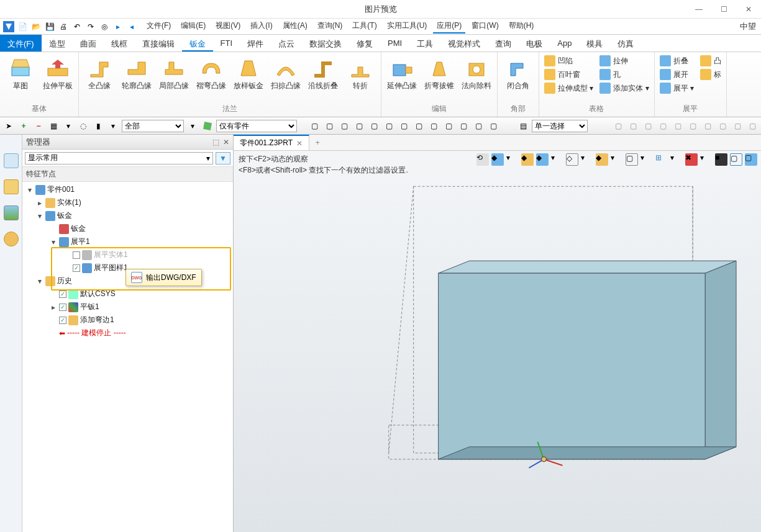  Describe the element at coordinates (198, 43) in the screenshot. I see `tab-sheetmetal: 钣金` at that location.